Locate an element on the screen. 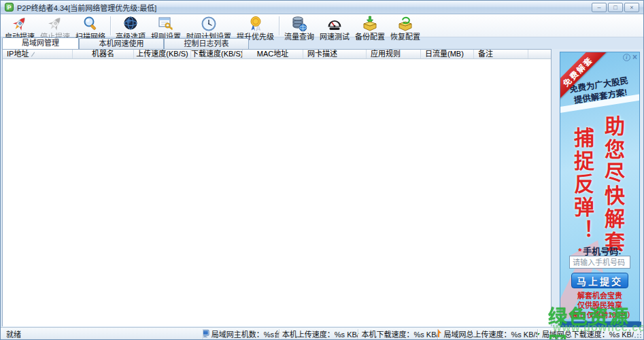 This screenshot has width=644, height=340. status-lan-upload-text: 局域网总上传速度：%s KB/S is located at coordinates (490, 334).